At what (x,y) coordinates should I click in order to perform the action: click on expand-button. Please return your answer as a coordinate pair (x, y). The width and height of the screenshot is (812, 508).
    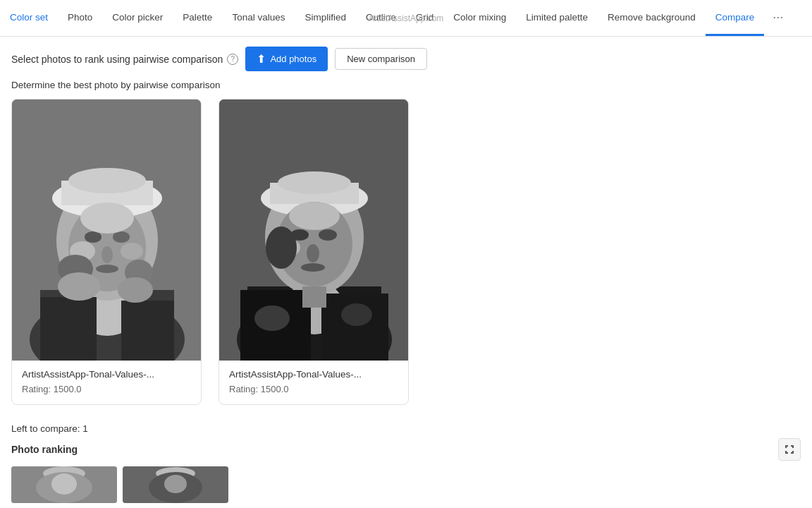
    Looking at the image, I should click on (789, 449).